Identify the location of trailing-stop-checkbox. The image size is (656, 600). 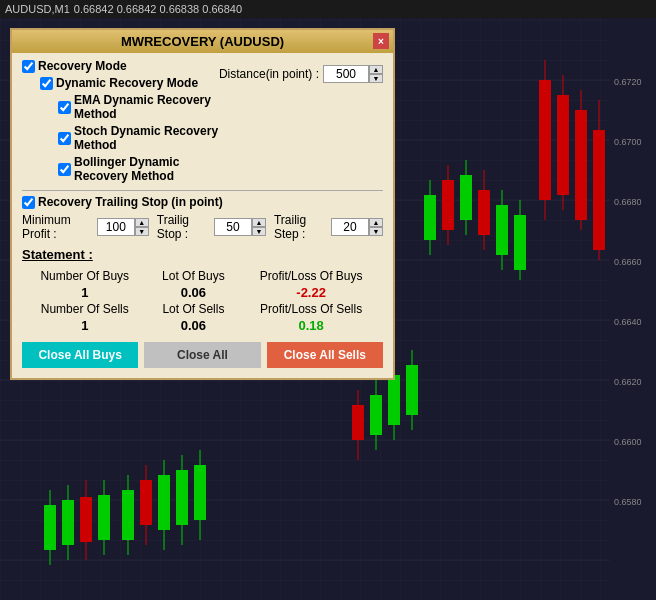
(28, 202).